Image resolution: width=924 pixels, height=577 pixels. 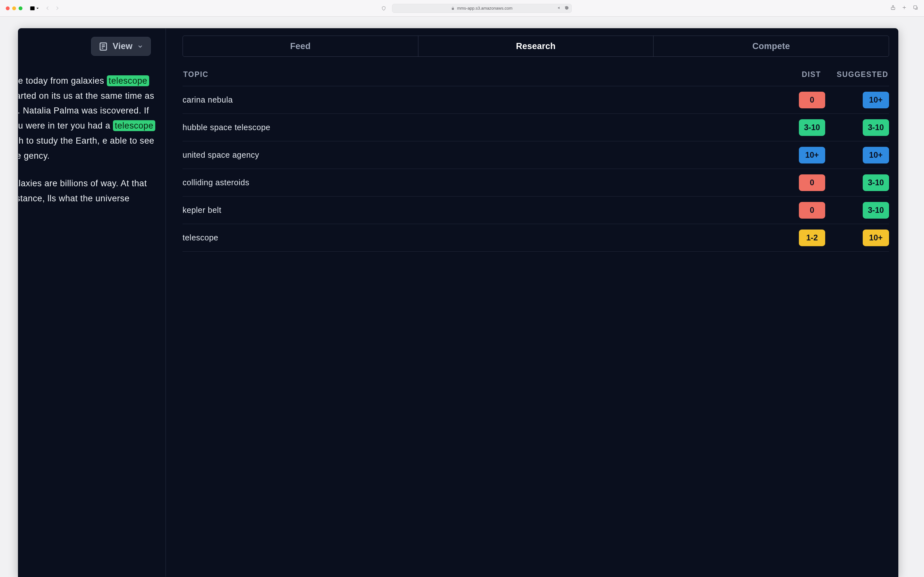 I want to click on header-dist: DIST, so click(x=811, y=75).